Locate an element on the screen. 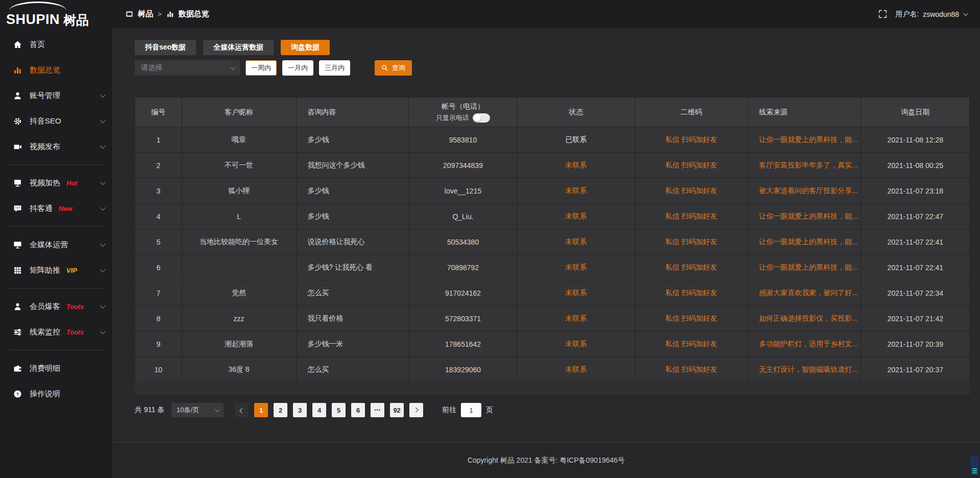  cell-source-link: 如何正确选择投影仪，买投影... is located at coordinates (804, 319).